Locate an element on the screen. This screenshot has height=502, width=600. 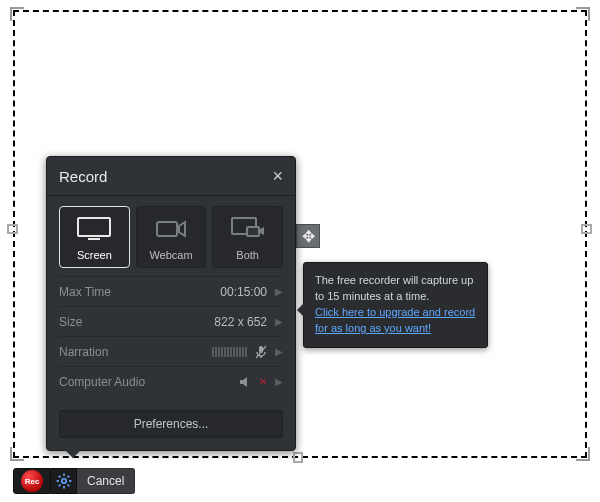
muted-icon: ✕ is located at coordinates (263, 382).